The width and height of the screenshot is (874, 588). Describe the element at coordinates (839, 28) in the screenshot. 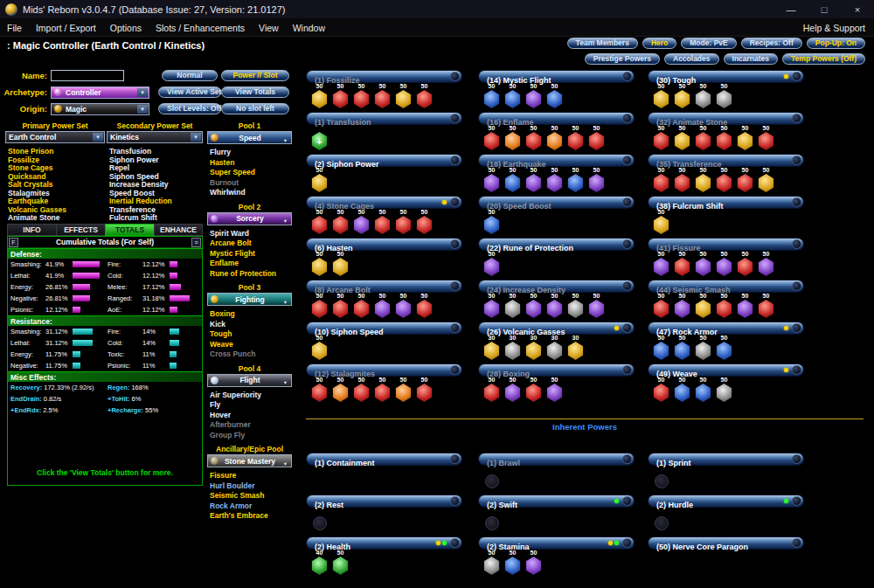

I see `menu-help-support: Help & Support` at that location.